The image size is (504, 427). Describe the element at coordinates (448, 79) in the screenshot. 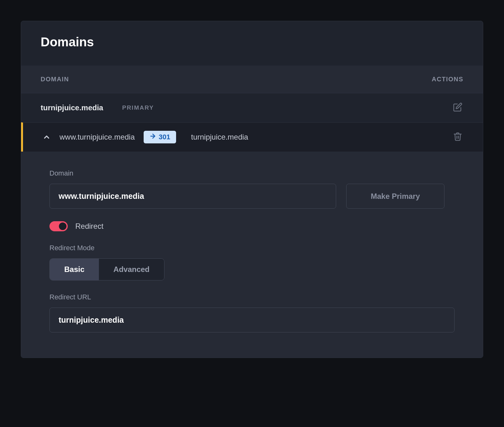

I see `column-actions-label: ACTIONS` at that location.